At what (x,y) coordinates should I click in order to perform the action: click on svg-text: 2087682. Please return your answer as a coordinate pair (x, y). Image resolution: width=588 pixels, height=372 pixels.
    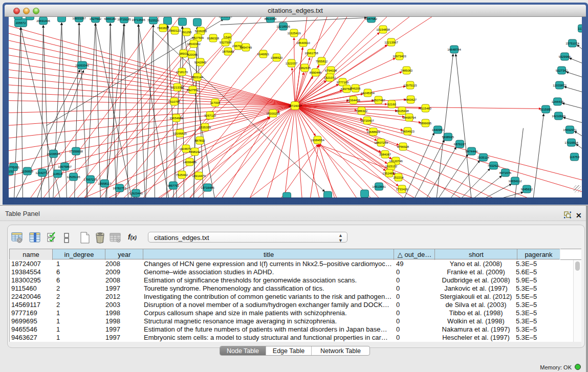
    Looking at the image, I should click on (371, 19).